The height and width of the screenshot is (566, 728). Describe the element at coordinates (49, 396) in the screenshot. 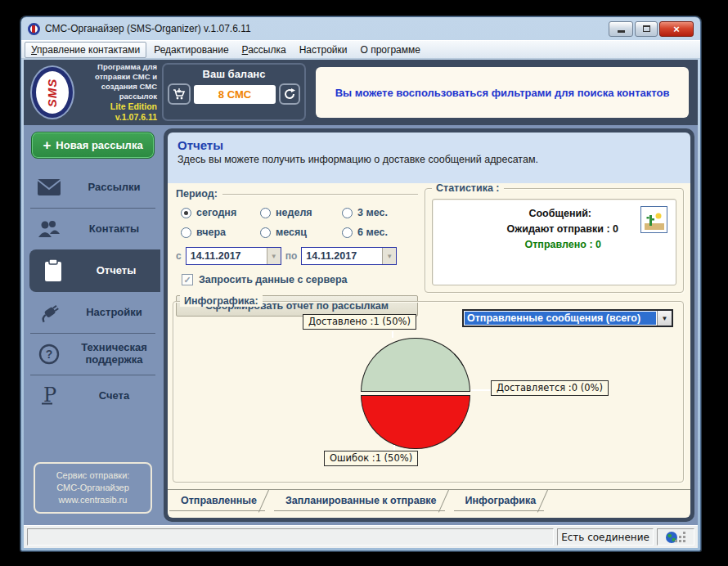

I see `ruble-icon: P` at that location.